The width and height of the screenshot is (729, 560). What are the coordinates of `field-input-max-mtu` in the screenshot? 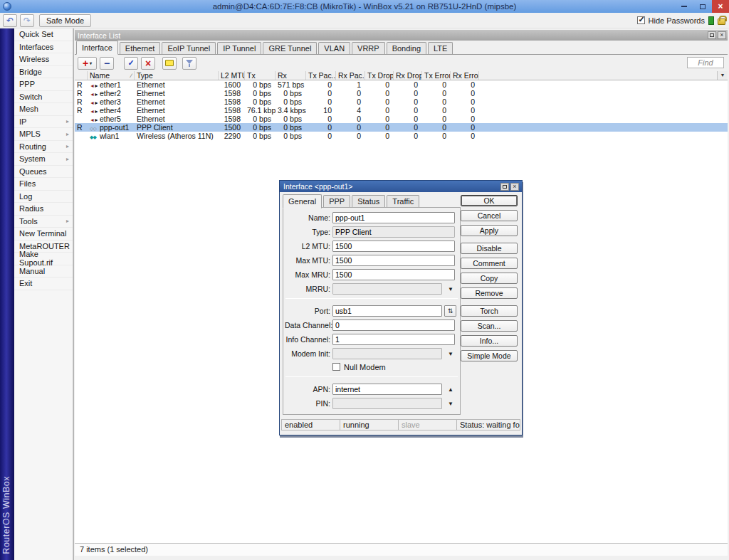 It's located at (394, 260).